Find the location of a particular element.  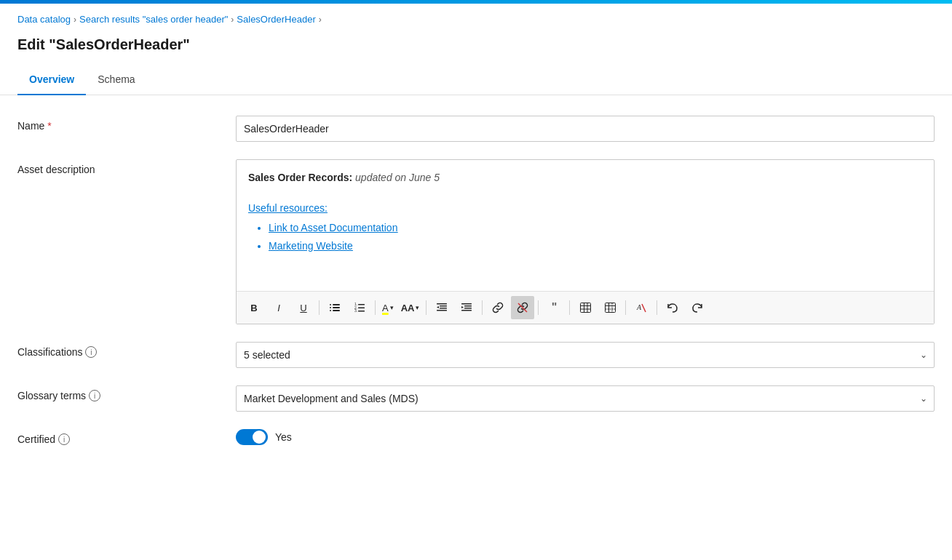

classifications-value: 5 selected is located at coordinates (267, 355).